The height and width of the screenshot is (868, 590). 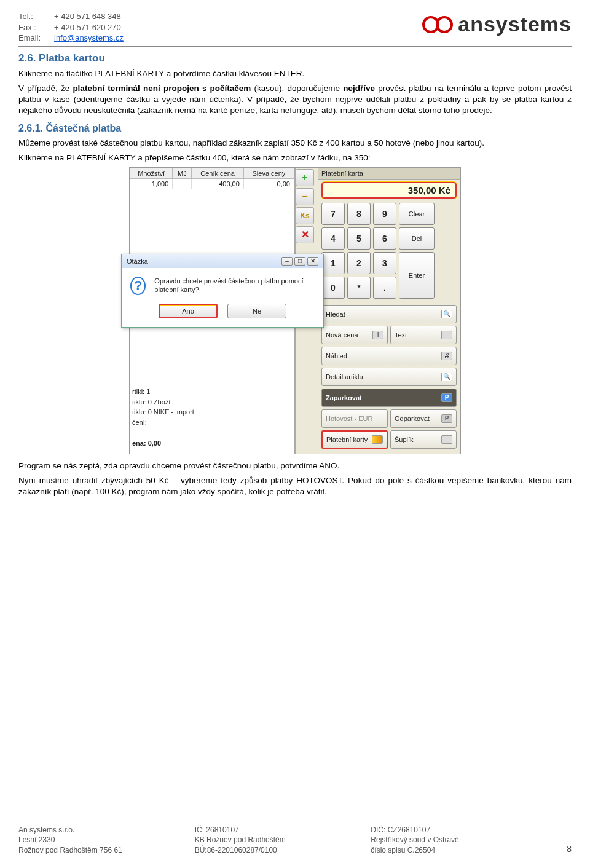 I want to click on contact-block: Tel.: + 420 571 648 348 Fax.: + 420 571 …, so click(x=71, y=27).